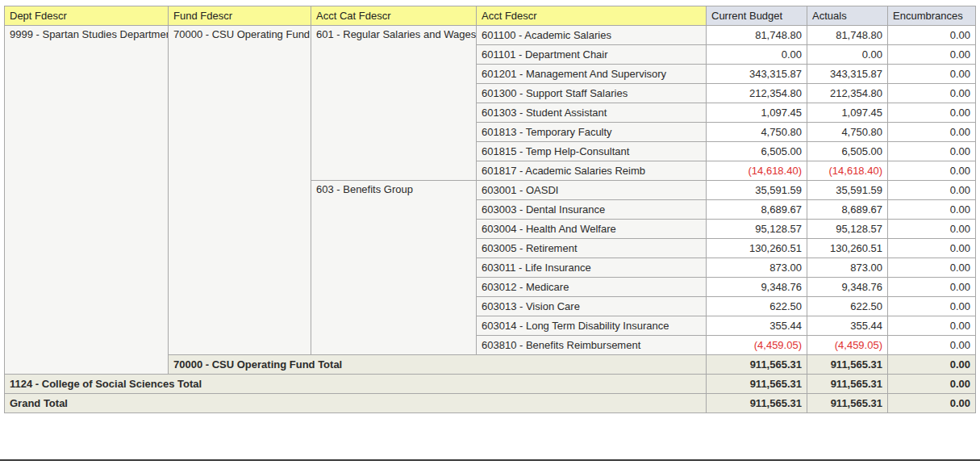 The image size is (980, 469). I want to click on actuals-cell: 0.00, so click(848, 55).